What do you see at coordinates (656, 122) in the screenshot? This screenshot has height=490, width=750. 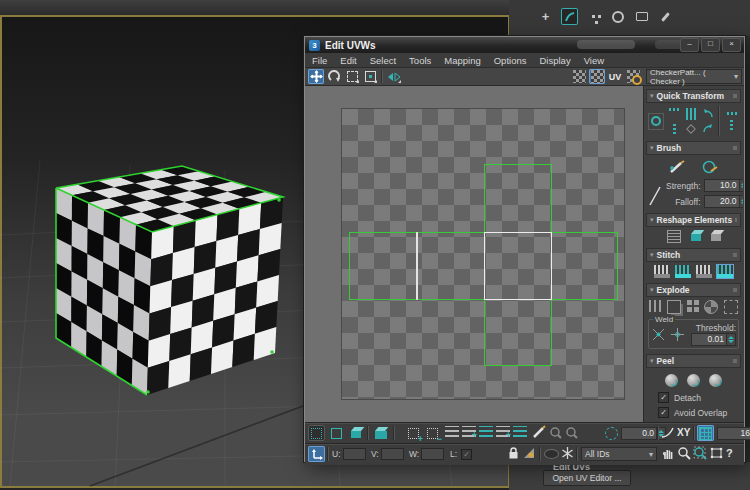 I see `quick-pivot-icon` at bounding box center [656, 122].